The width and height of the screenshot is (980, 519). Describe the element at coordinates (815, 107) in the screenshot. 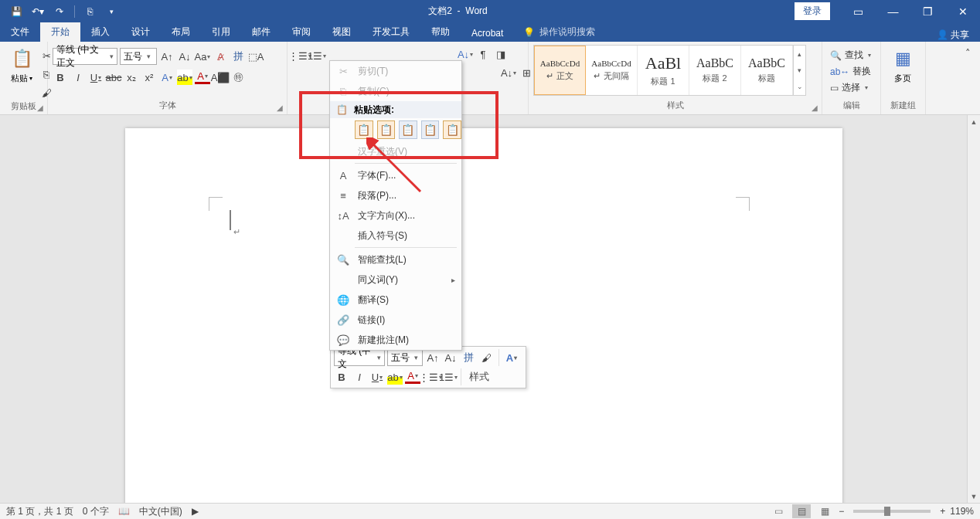

I see `styles-dialog-icon: ◢` at that location.